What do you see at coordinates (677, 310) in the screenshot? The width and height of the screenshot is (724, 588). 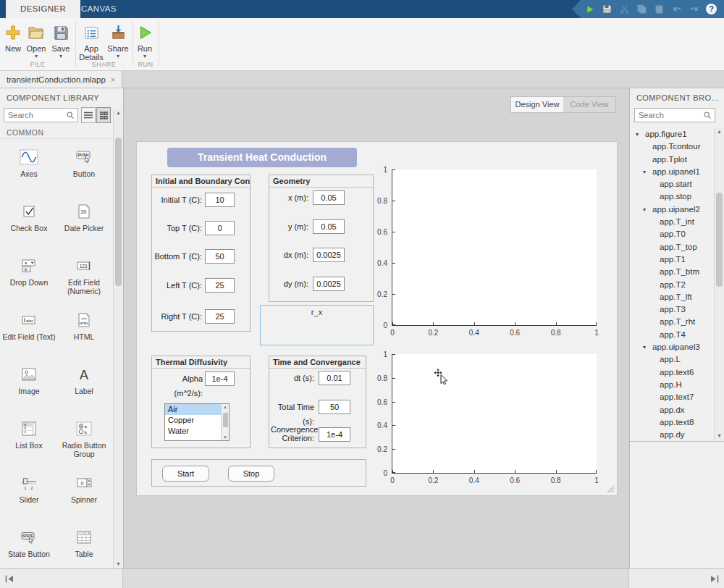 I see `tree-item-t3: app.T3` at bounding box center [677, 310].